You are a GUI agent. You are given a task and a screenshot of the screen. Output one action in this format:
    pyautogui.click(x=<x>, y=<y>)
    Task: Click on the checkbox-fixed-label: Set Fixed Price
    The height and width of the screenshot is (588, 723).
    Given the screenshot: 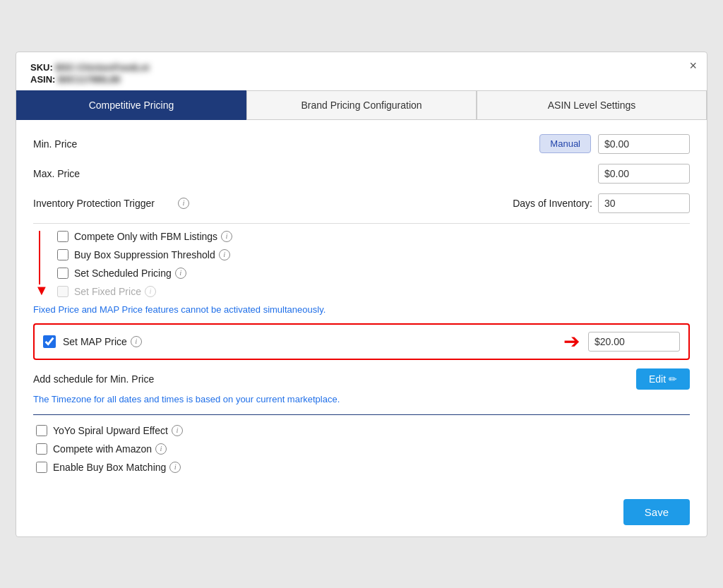 What is the action you would take?
    pyautogui.click(x=107, y=292)
    